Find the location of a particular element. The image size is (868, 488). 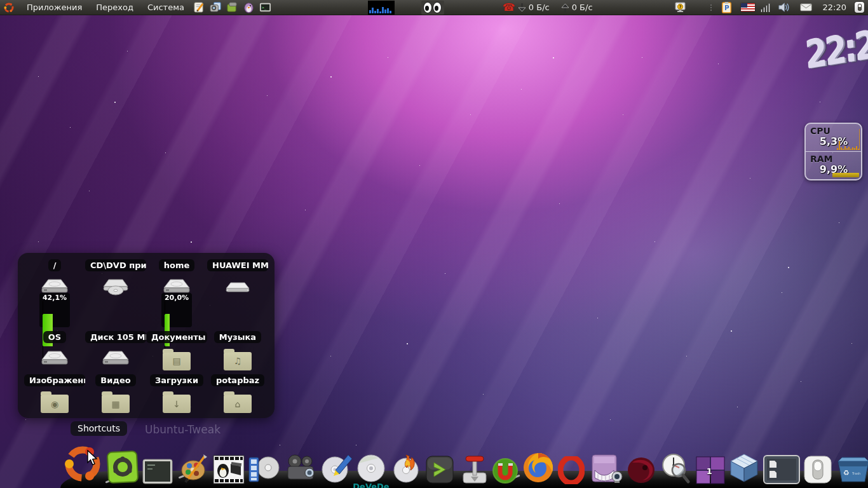

dock-disc-burner-flame is located at coordinates (406, 469).